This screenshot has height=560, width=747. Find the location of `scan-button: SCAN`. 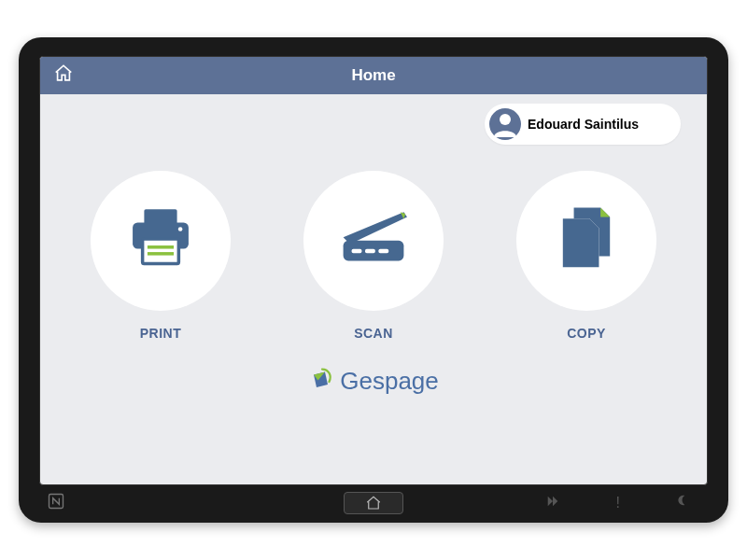

scan-button: SCAN is located at coordinates (374, 256).